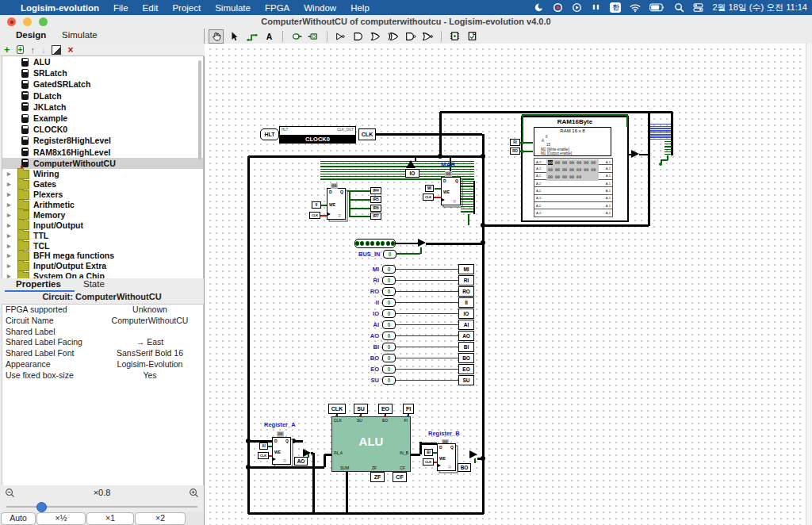 The height and width of the screenshot is (525, 812). Describe the element at coordinates (428, 462) in the screenshot. I see `reg-b-clk-pin: CLK` at that location.